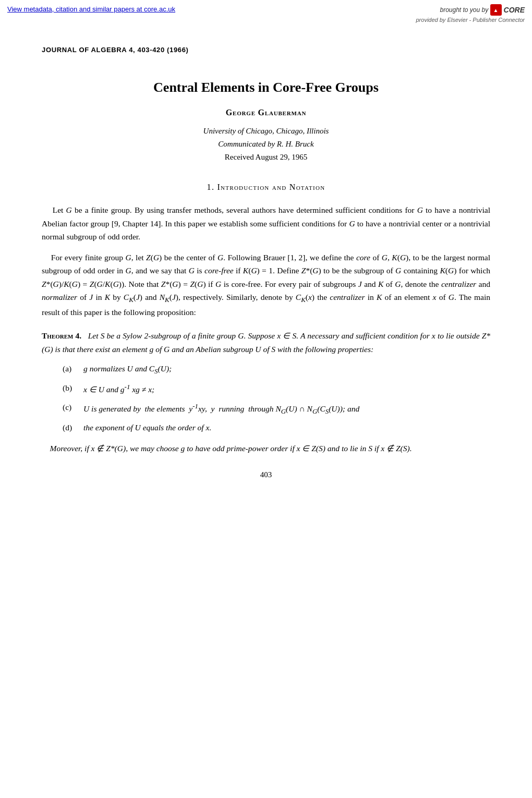 The width and height of the screenshot is (532, 798). Describe the element at coordinates (266, 88) in the screenshot. I see `paper-title: Central Elements in Core-Free Groups` at that location.